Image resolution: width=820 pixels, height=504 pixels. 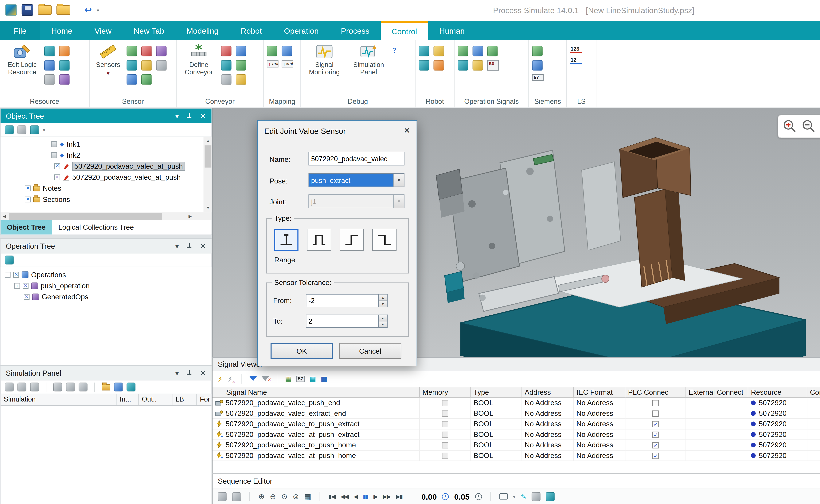 I want to click on sensors-button: Sensors, so click(x=108, y=60).